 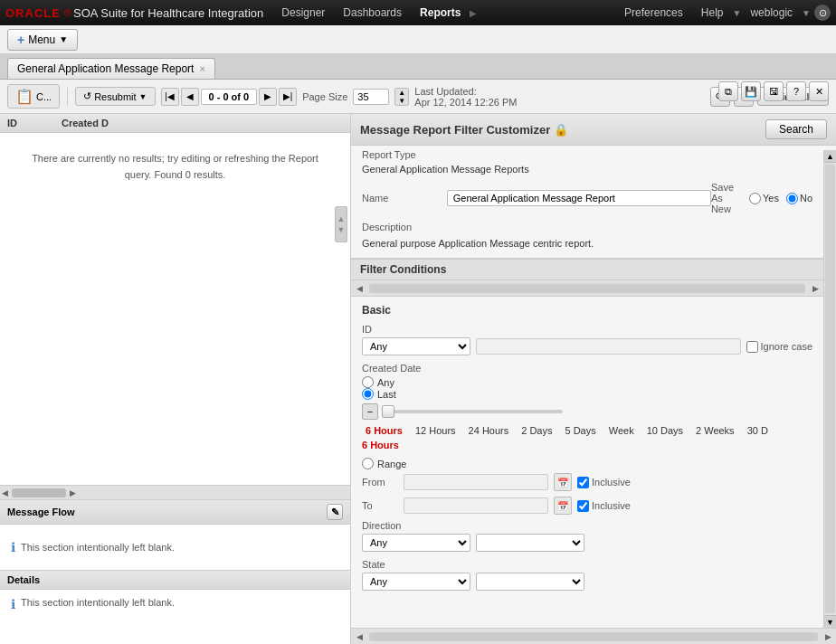 I want to click on state-select: Any, so click(x=416, y=582).